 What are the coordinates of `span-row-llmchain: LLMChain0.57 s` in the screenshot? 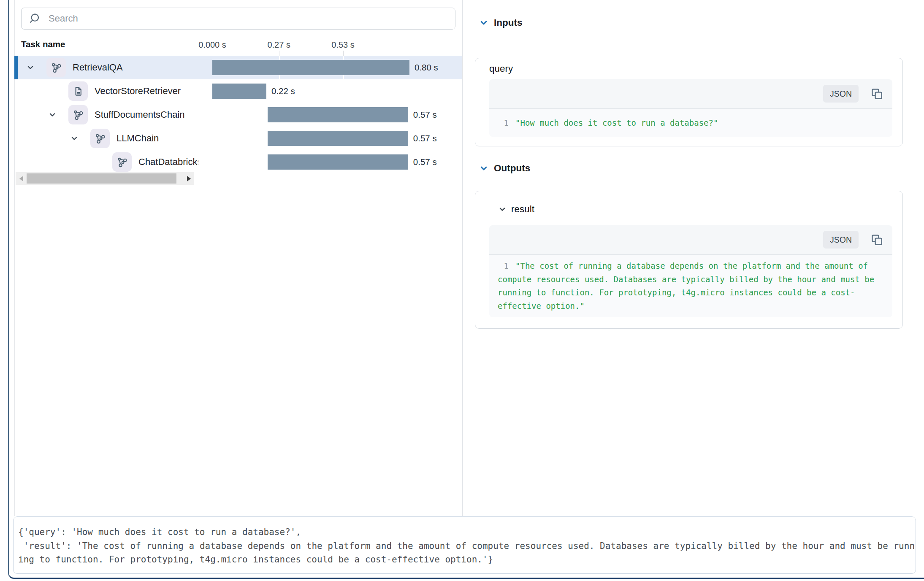 It's located at (238, 138).